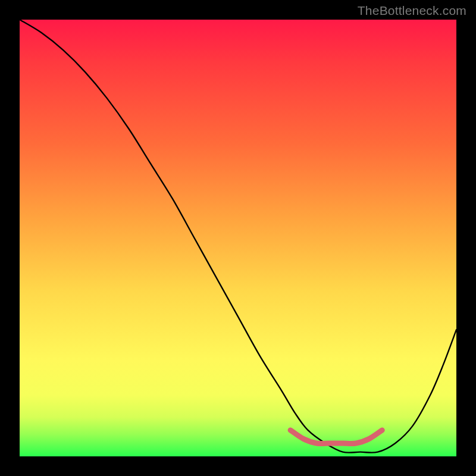 This screenshot has height=476, width=476. What do you see at coordinates (412, 11) in the screenshot?
I see `watermark-text: TheBottleneck.com` at bounding box center [412, 11].